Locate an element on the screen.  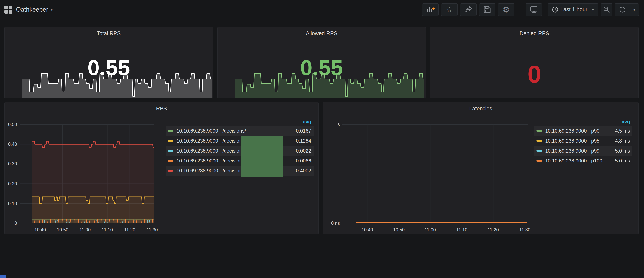
zoom-out-icon is located at coordinates (606, 9).